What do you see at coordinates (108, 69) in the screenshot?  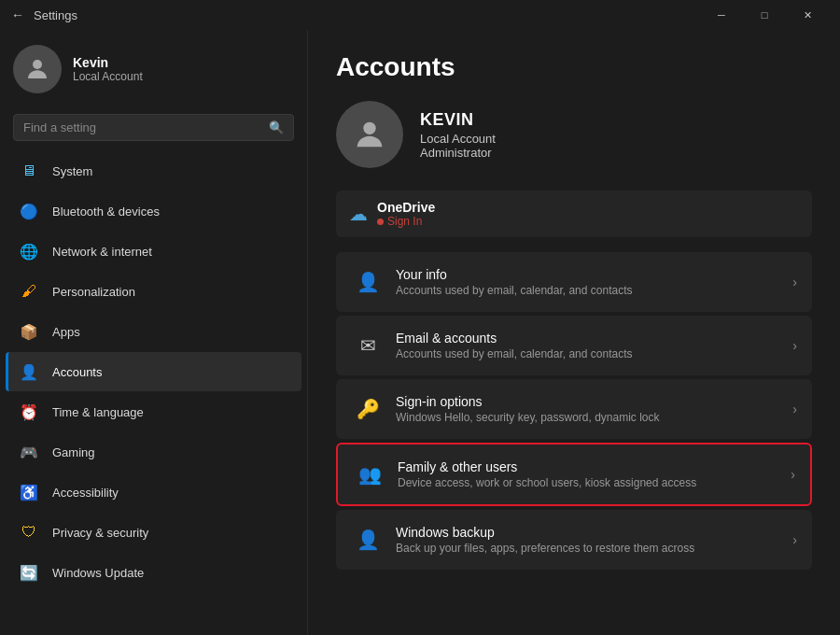 I see `user-info: Kevin Local Account` at bounding box center [108, 69].